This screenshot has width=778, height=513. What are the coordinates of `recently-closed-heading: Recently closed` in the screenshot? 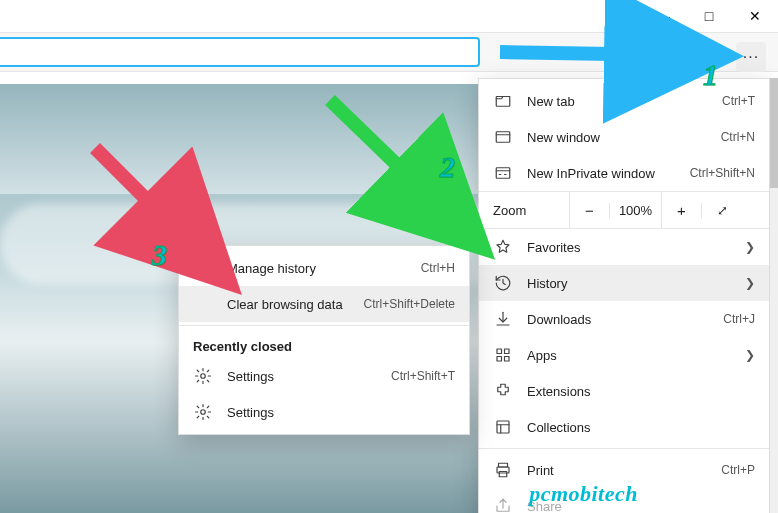 It's located at (324, 344).